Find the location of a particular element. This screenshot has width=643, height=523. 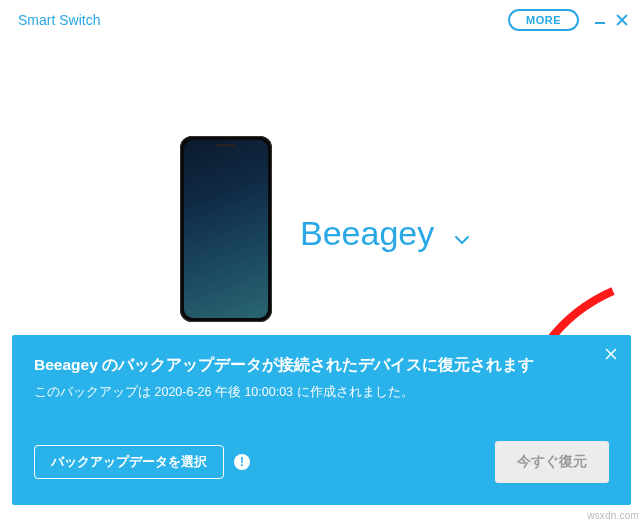

phone-illustration is located at coordinates (226, 229).